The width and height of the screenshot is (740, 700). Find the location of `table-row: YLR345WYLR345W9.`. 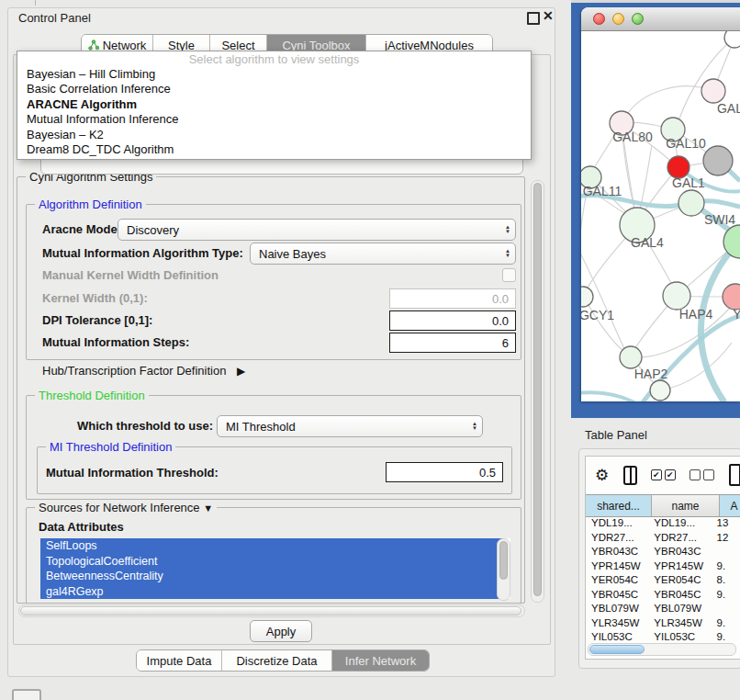

table-row: YLR345WYLR345W9. is located at coordinates (663, 624).